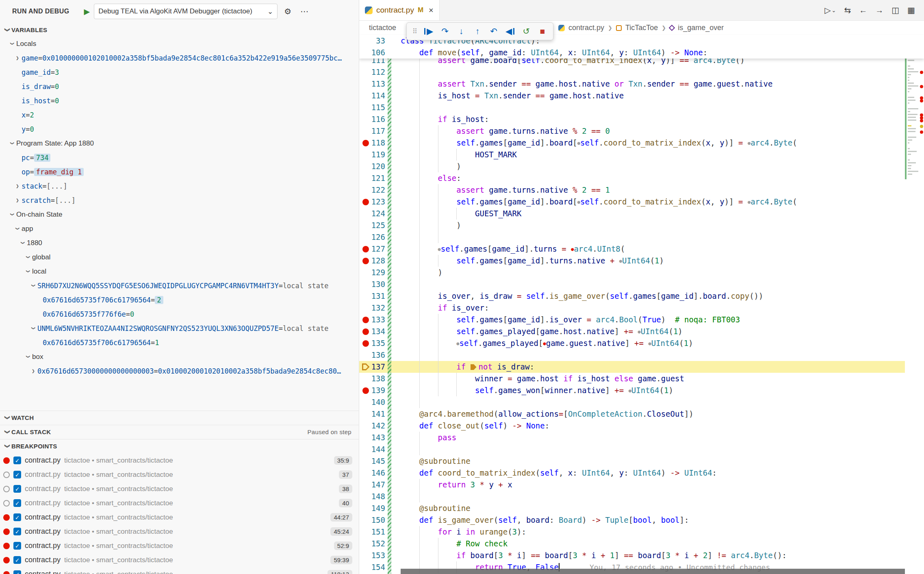  Describe the element at coordinates (377, 414) in the screenshot. I see `line-number: 141` at that location.